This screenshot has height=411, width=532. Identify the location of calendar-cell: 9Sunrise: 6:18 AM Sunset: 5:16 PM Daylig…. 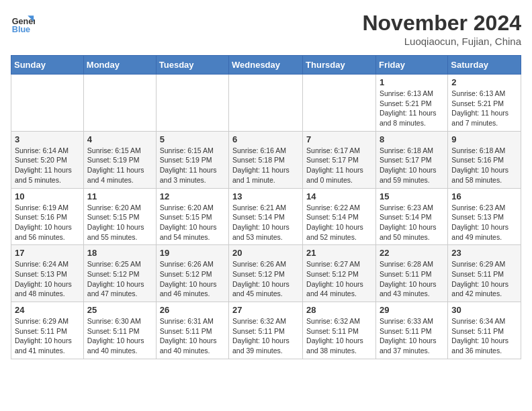
(485, 160).